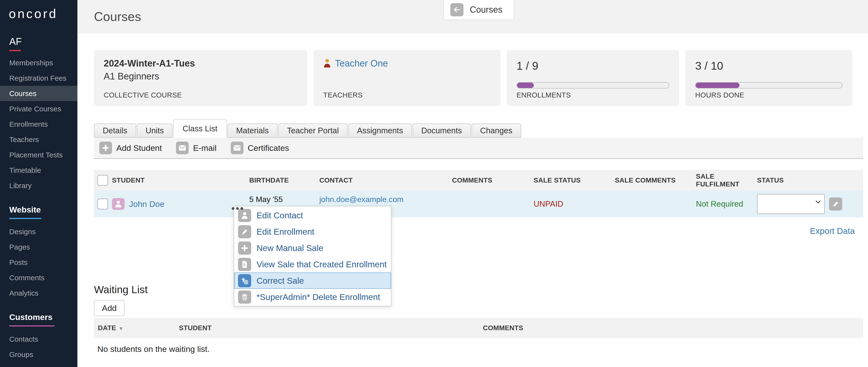  What do you see at coordinates (39, 124) in the screenshot?
I see `sidebar-nav: Memberships Registration Fees Courses Pr…` at bounding box center [39, 124].